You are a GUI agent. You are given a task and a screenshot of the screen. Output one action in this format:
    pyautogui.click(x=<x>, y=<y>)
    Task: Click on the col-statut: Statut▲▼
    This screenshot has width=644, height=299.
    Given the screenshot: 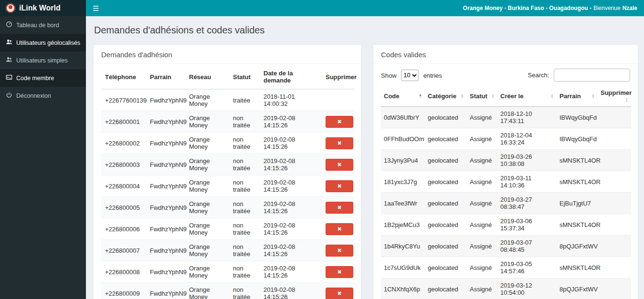 What is the action you would take?
    pyautogui.click(x=482, y=96)
    